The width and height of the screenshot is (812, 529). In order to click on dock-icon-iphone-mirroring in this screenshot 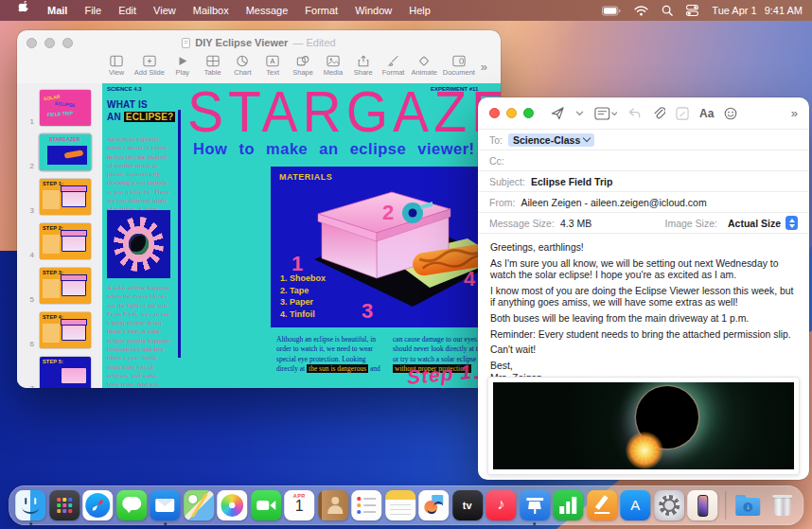, I will do `click(702, 505)`.